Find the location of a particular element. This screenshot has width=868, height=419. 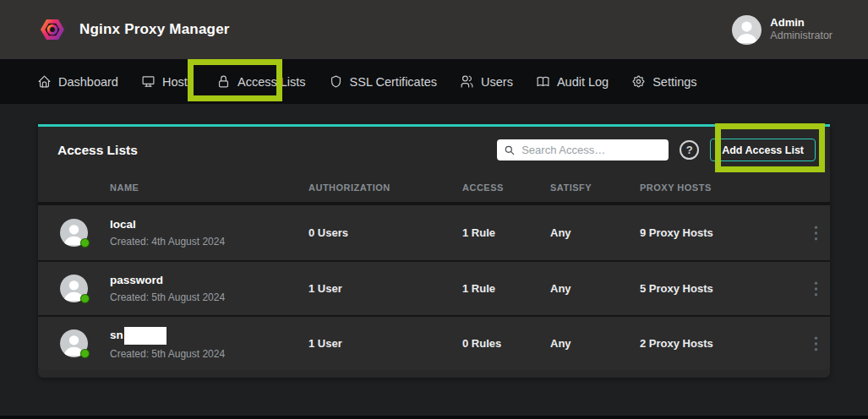

nav-item-audit-log: Audit Log is located at coordinates (572, 81).